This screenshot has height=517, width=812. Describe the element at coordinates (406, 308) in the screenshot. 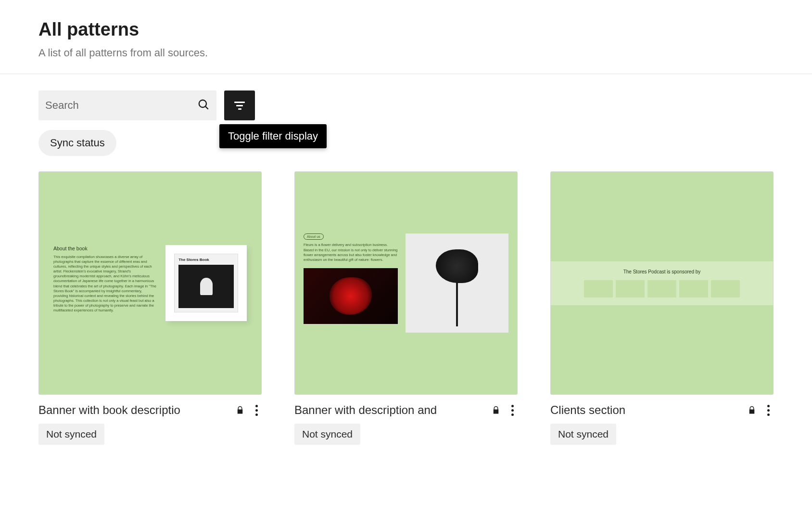

I see `pattern-card: About us Fleurs is a flower delivery and…` at that location.